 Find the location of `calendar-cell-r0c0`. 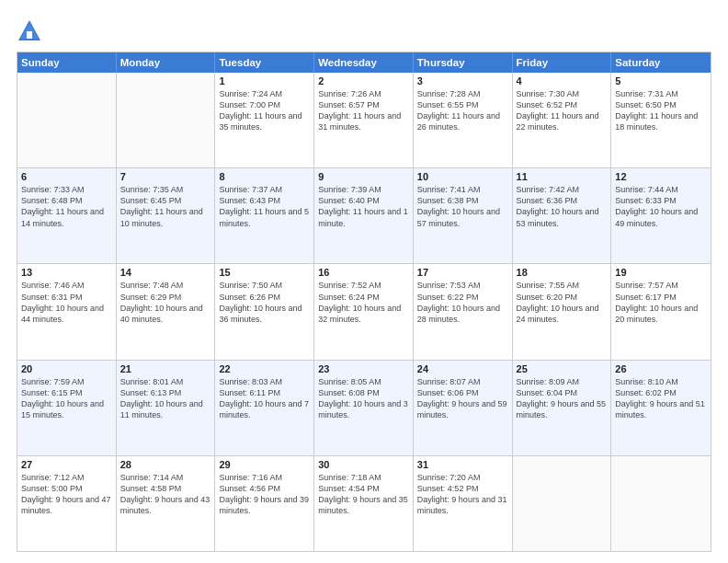

calendar-cell-r0c0 is located at coordinates (67, 120).